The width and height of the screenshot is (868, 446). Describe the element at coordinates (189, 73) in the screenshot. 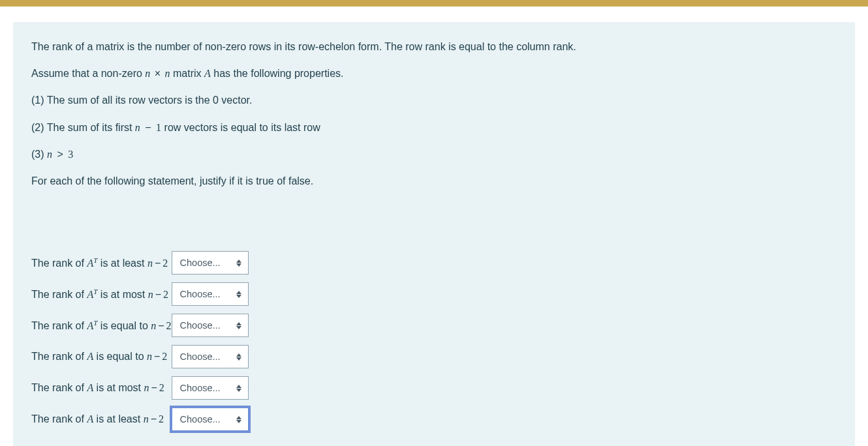

I see `intro-line-2-mid: matrix` at that location.